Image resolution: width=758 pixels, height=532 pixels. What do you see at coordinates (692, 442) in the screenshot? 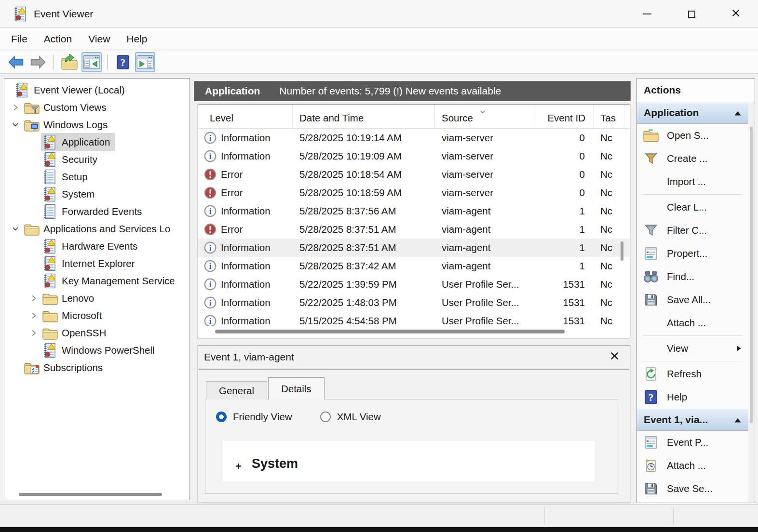
I see `action-event-p: Event P...` at bounding box center [692, 442].